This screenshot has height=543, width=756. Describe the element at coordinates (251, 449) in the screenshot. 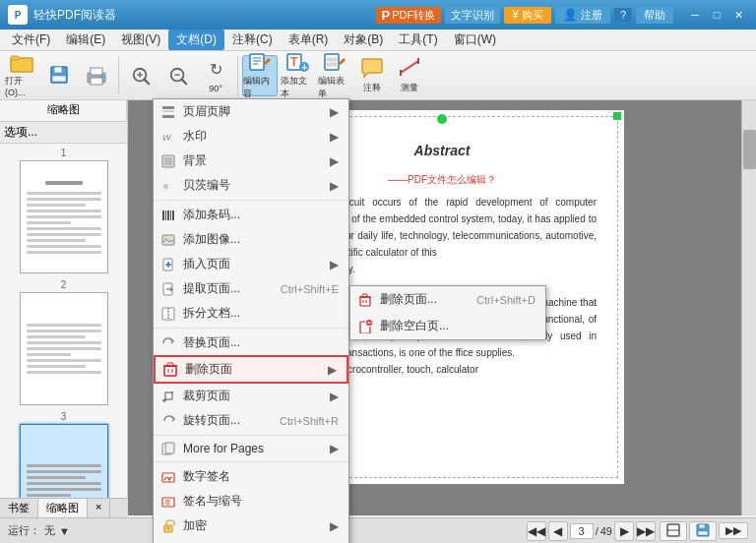

I see `dd-more-pages: More for Pages ▶` at that location.